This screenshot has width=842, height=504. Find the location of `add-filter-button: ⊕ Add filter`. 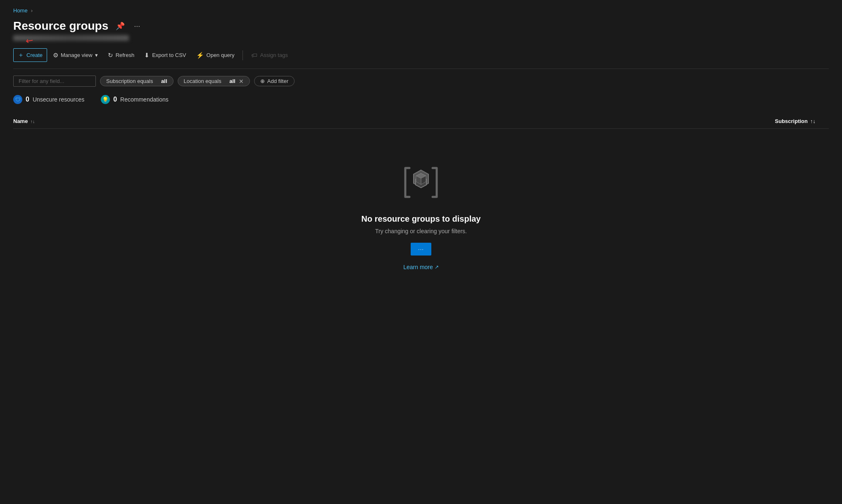

add-filter-button: ⊕ Add filter is located at coordinates (274, 81).